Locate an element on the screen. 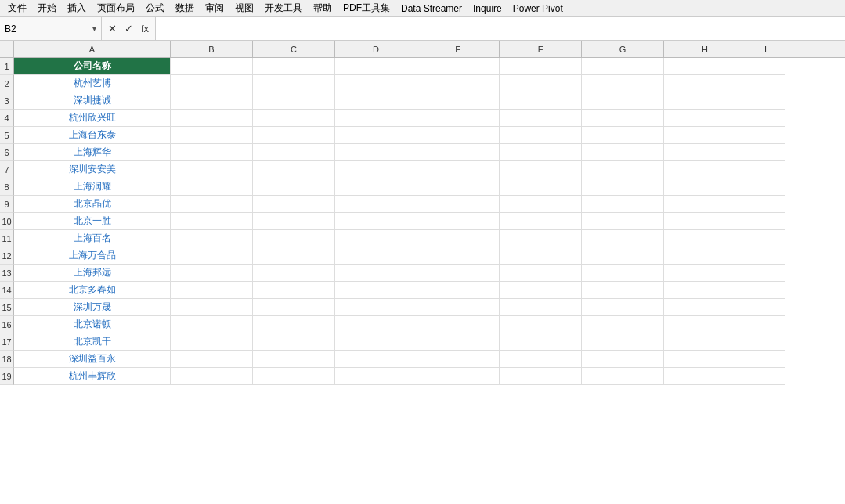 This screenshot has height=504, width=845. cell-B7 is located at coordinates (211, 170).